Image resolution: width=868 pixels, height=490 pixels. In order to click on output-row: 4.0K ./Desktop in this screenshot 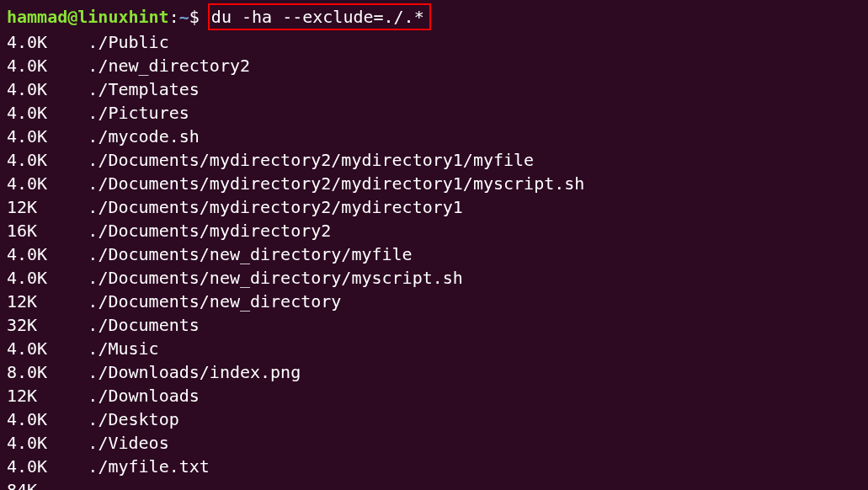, I will do `click(434, 419)`.